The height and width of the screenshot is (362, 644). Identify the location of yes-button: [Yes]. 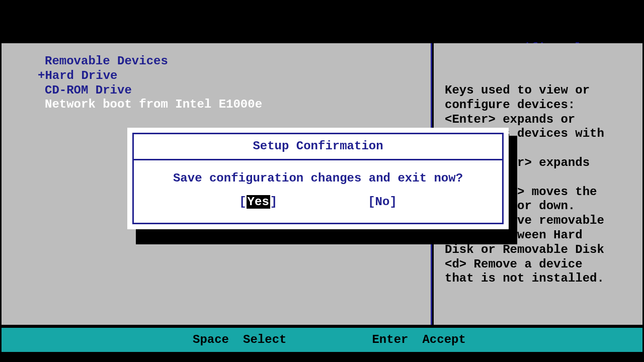
(258, 202).